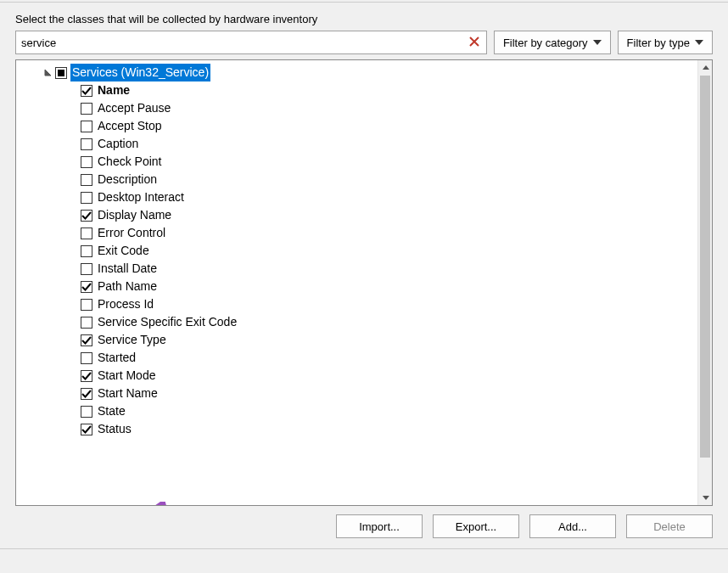 The image size is (728, 573). Describe the element at coordinates (127, 180) in the screenshot. I see `tree-item-label: Description` at that location.